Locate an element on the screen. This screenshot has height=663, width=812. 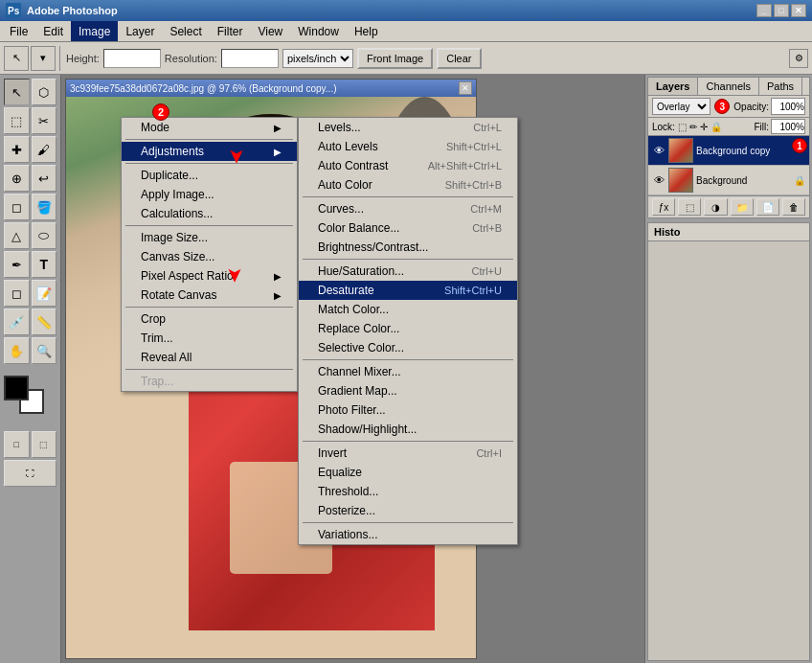
minimize-button: _ is located at coordinates (764, 11).